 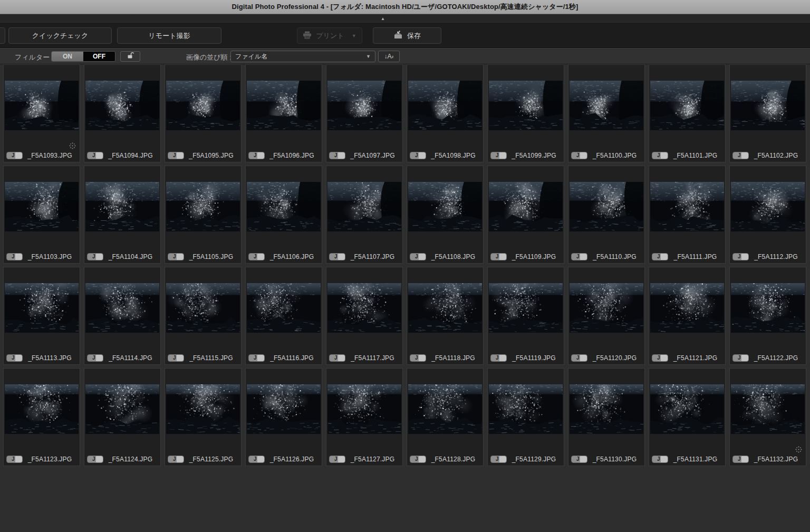 I want to click on print-dropdown-arrow-icon: ▼, so click(x=354, y=36).